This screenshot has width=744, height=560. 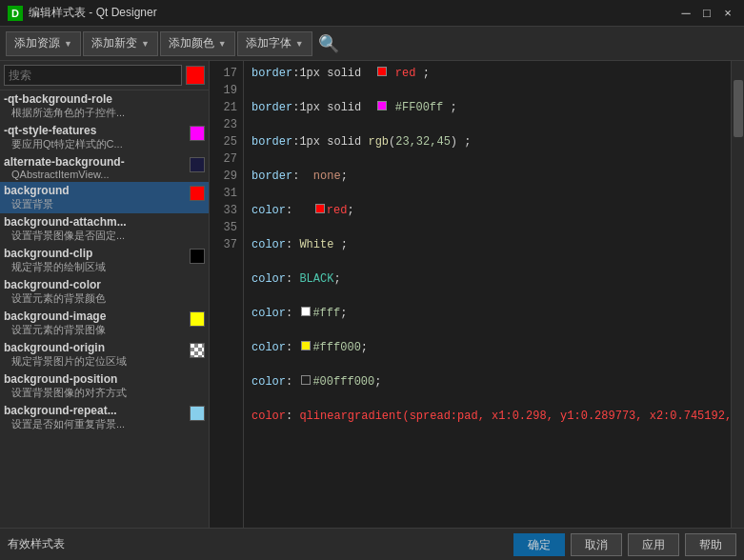 I want to click on sidebar-item: alternate-background- QAbstractItemView.…, so click(x=105, y=168).